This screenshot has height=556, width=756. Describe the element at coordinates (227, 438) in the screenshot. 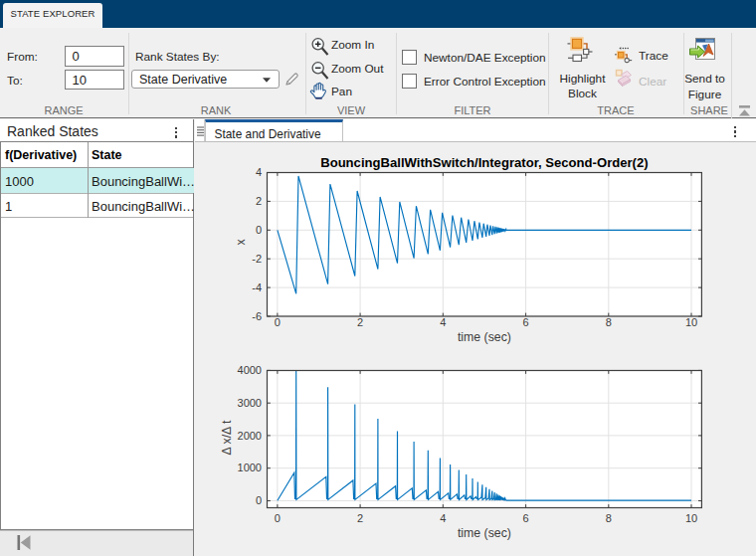

I see `svg-text: Δ x/Δ t` at that location.